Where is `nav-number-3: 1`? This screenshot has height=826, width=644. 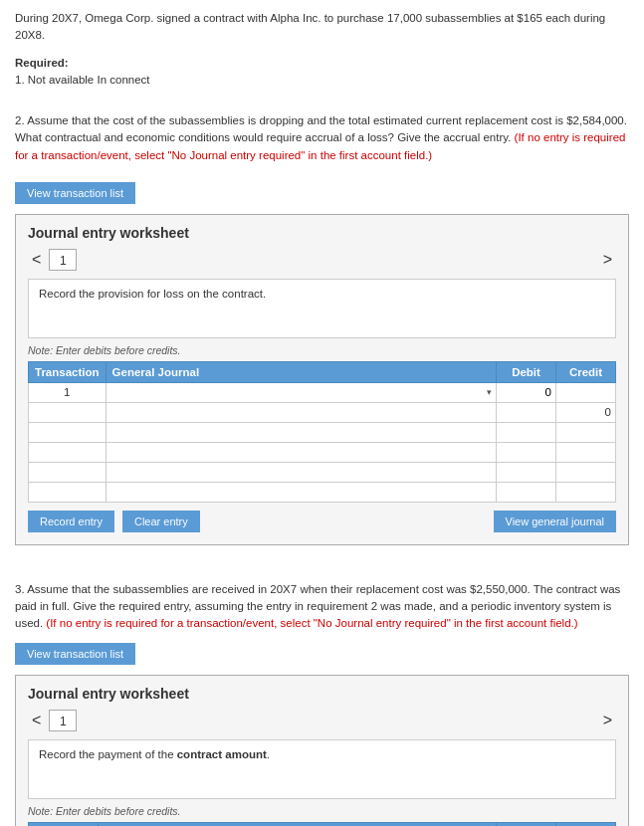 nav-number-3: 1 is located at coordinates (63, 721).